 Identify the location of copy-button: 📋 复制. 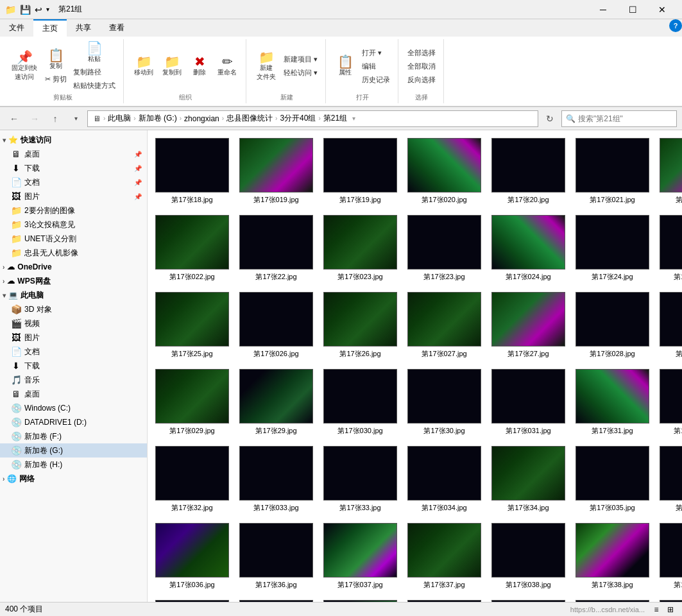
(56, 60).